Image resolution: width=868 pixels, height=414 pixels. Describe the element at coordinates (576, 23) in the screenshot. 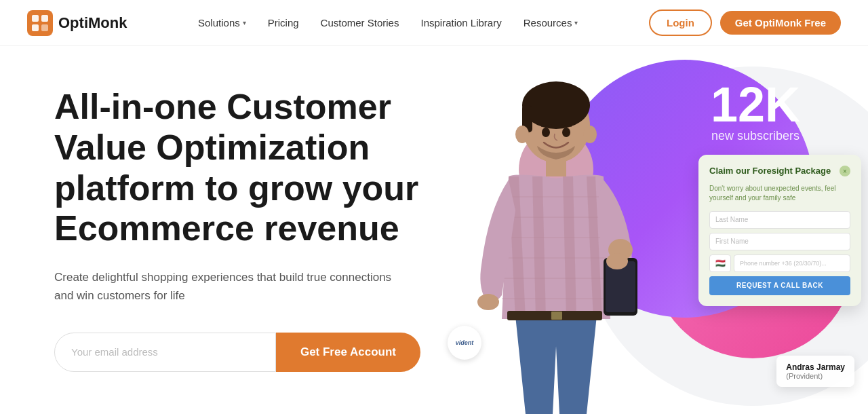

I see `resources-chevron-icon: ▾` at that location.